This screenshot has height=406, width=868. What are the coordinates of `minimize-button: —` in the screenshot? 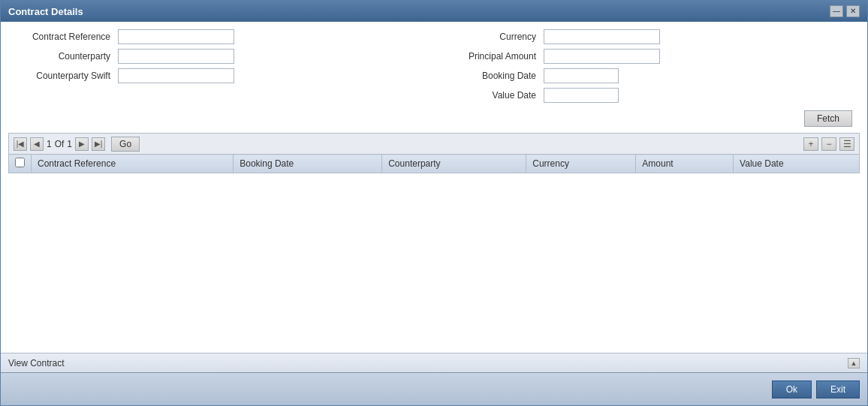 It's located at (836, 11).